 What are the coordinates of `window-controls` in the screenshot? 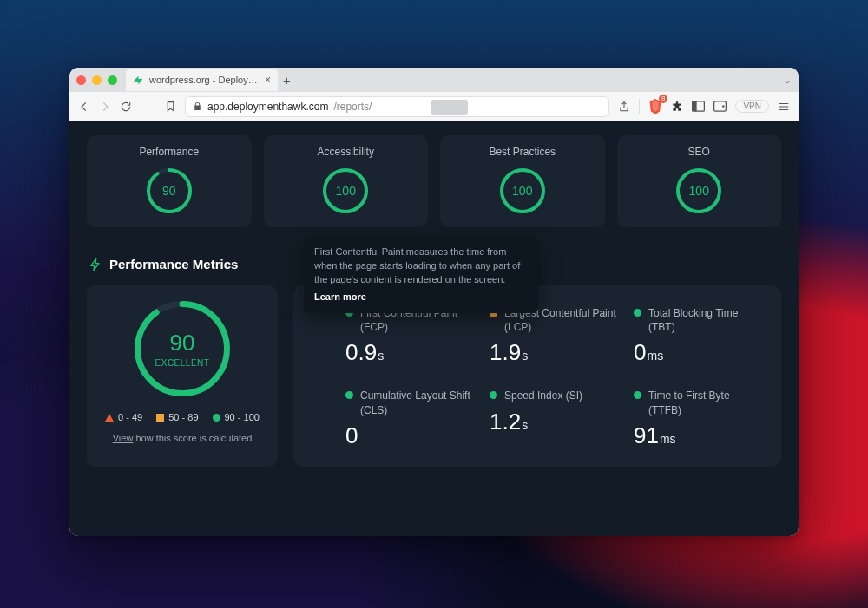 It's located at (97, 80).